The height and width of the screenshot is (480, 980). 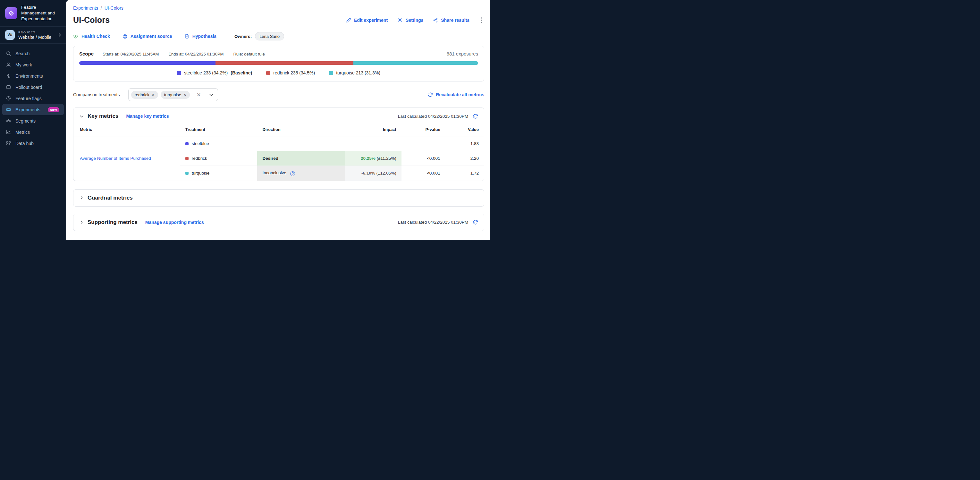 What do you see at coordinates (371, 20) in the screenshot?
I see `edit-experiment-label: Edit experiment` at bounding box center [371, 20].